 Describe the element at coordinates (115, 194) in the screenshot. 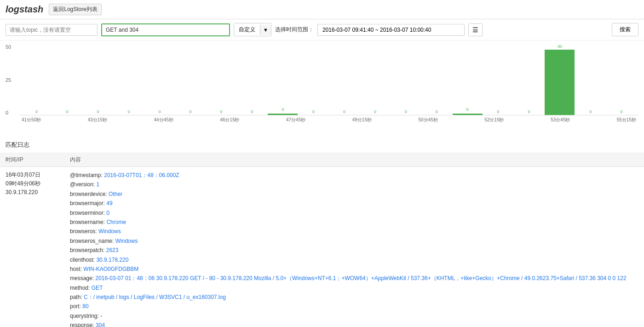

I see `log-field-value: Other` at that location.